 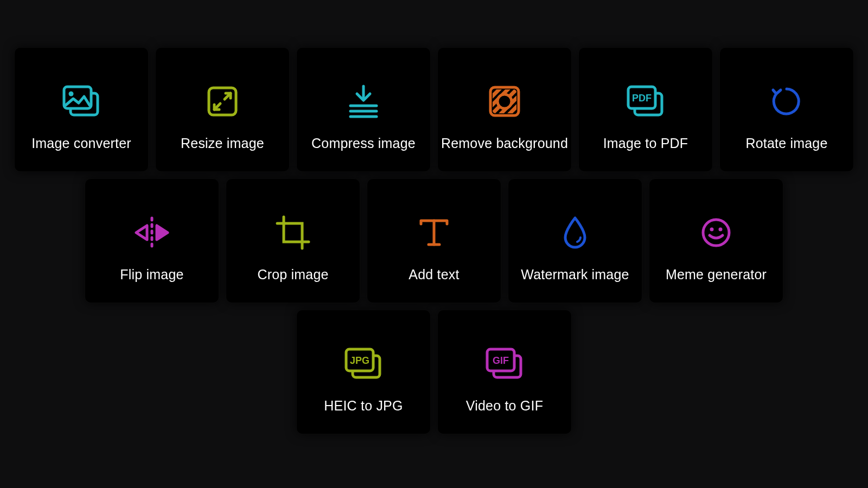 What do you see at coordinates (716, 274) in the screenshot?
I see `tool-label: Meme generator` at bounding box center [716, 274].